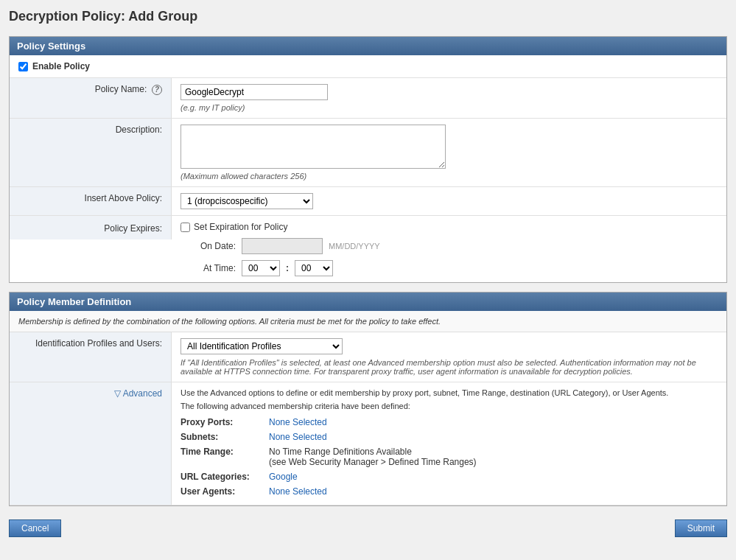 This screenshot has height=560, width=736. I want to click on enable-policy-checkbox, so click(24, 66).